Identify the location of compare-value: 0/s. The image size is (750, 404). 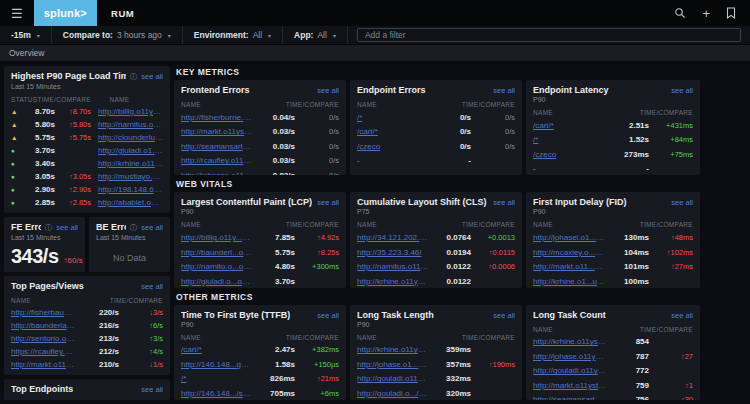
(493, 132).